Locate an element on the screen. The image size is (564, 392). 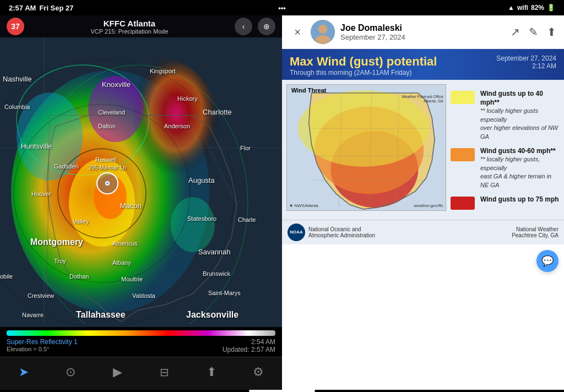
footer-credit: National WeatherPeachtree City, GA is located at coordinates (535, 232).